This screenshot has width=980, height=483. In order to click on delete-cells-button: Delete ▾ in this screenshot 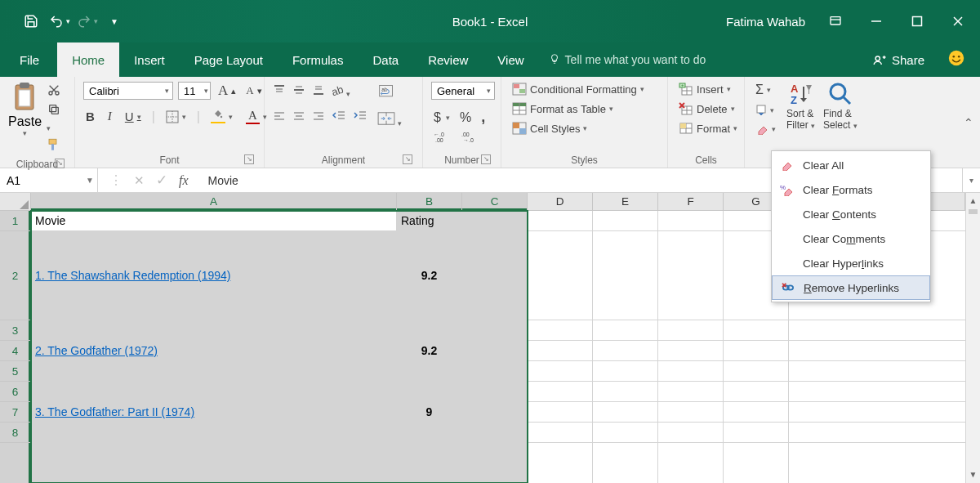, I will do `click(707, 109)`.